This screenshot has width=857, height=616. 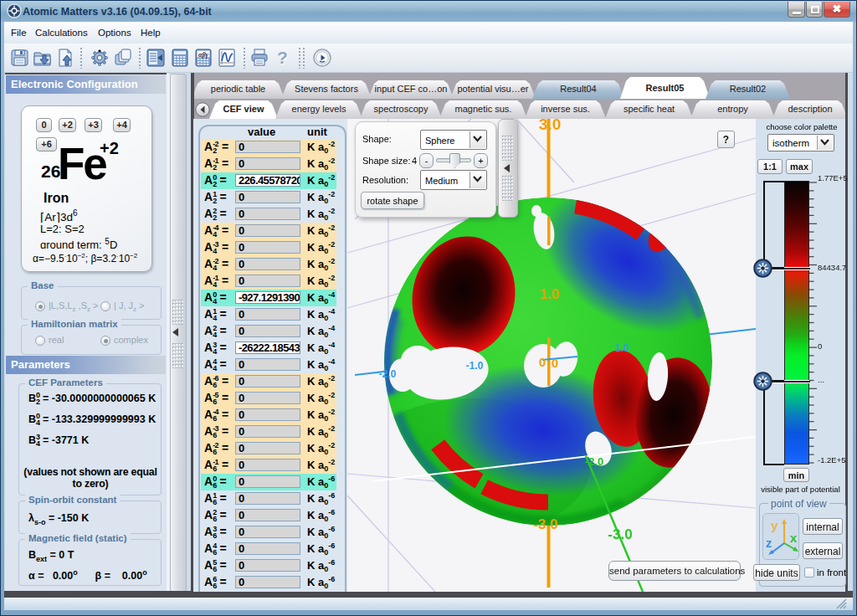 What do you see at coordinates (550, 126) in the screenshot?
I see `svg-text: 3.0` at bounding box center [550, 126].